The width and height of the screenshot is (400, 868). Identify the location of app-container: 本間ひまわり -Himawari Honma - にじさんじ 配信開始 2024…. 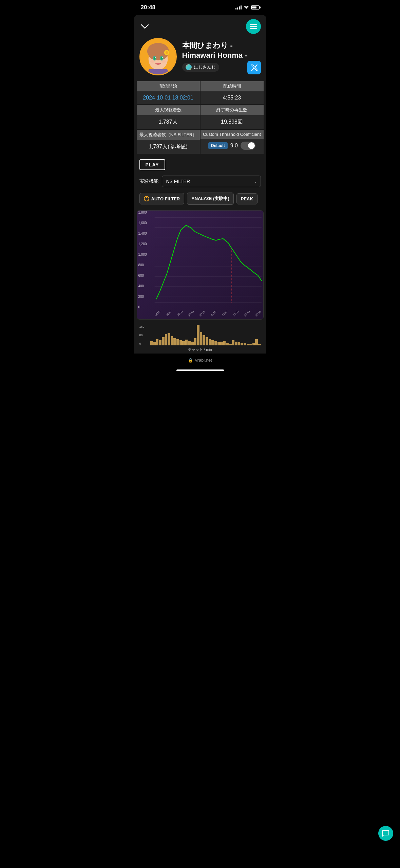
(200, 184).